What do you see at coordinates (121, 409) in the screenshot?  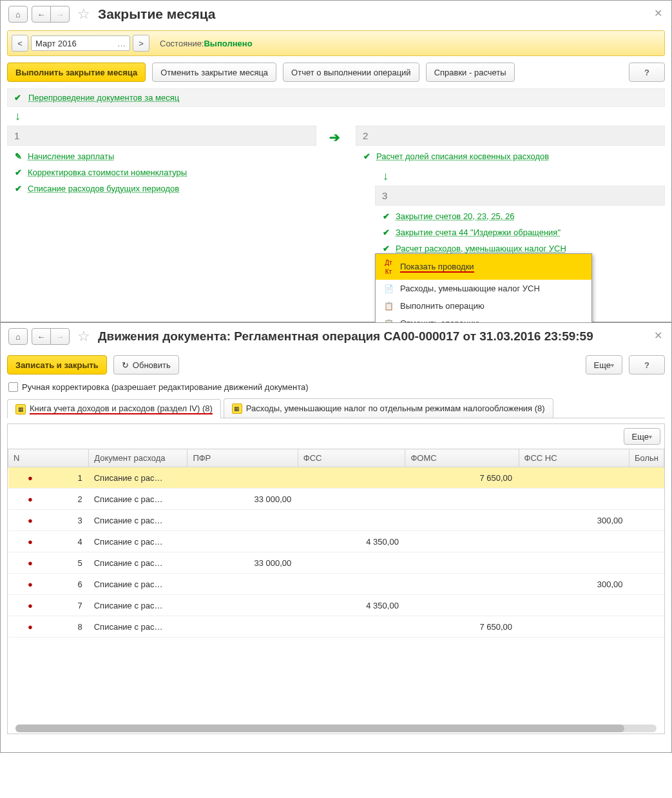 I see `tab-label: Книга учета доходов и расходов (раздел I…` at bounding box center [121, 409].